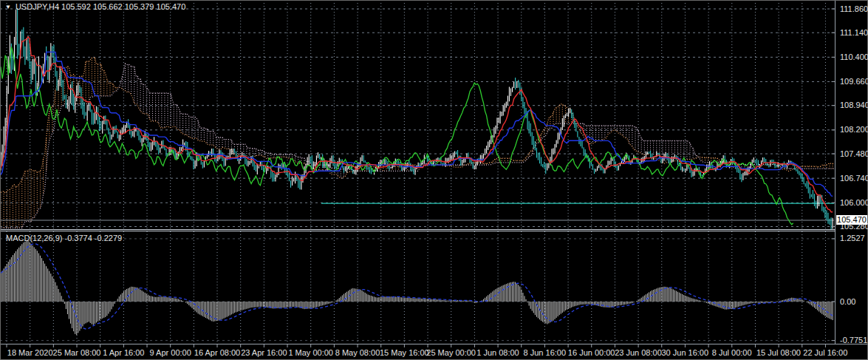 This screenshot has width=868, height=360. I want to click on price-tick-label: 108.200, so click(854, 129).